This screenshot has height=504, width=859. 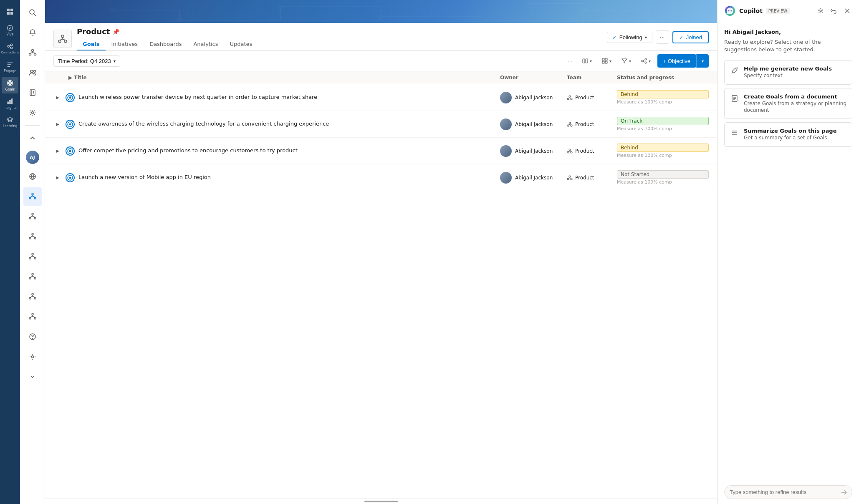 What do you see at coordinates (10, 30) in the screenshot?
I see `nav-viva: Viva` at bounding box center [10, 30].